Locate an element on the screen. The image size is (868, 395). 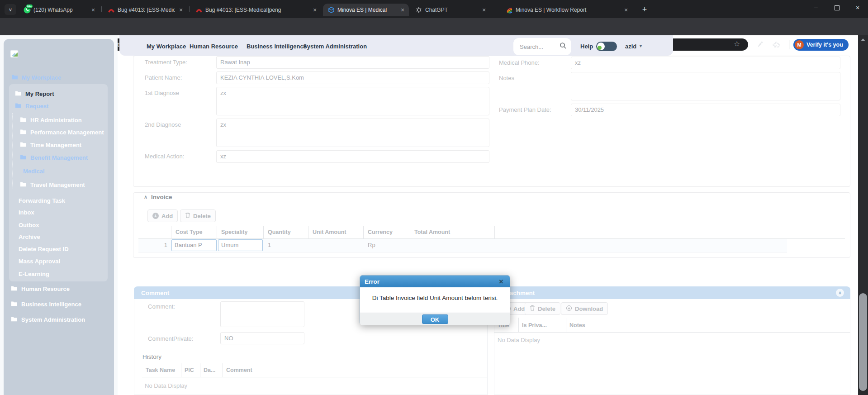
sidebar-item-archive: Archive is located at coordinates (29, 237).